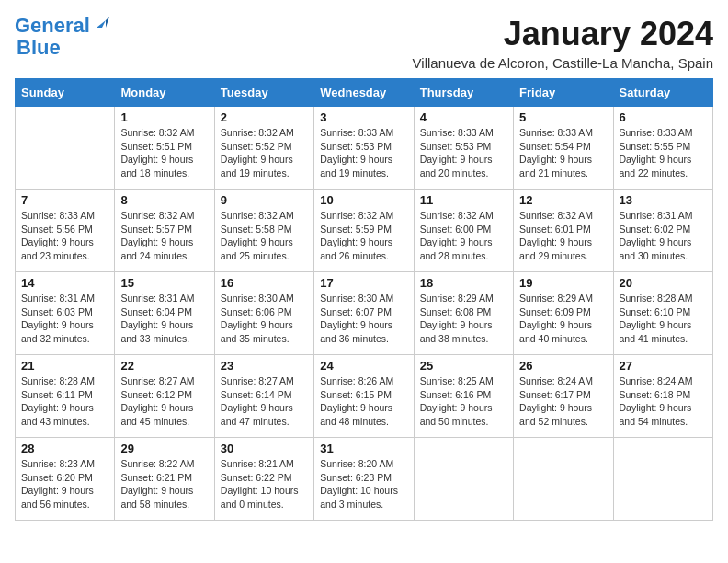  I want to click on day-number: 19, so click(563, 283).